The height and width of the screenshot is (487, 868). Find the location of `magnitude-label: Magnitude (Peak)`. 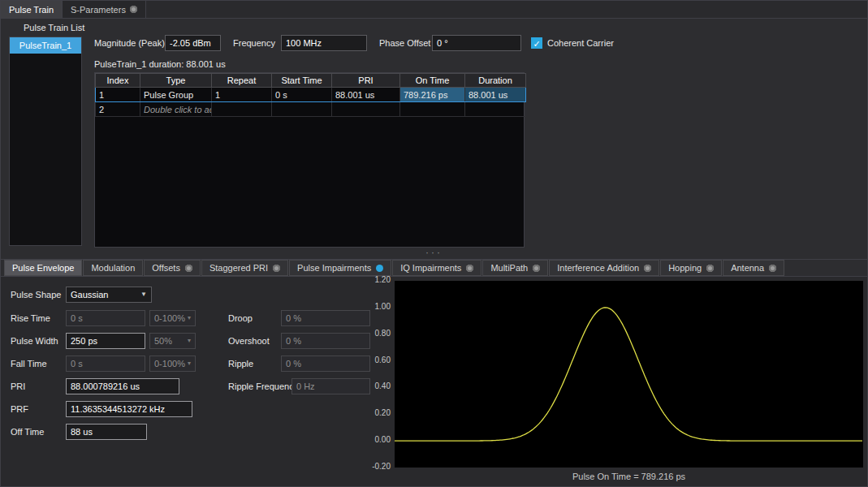

magnitude-label: Magnitude (Peak) is located at coordinates (130, 43).